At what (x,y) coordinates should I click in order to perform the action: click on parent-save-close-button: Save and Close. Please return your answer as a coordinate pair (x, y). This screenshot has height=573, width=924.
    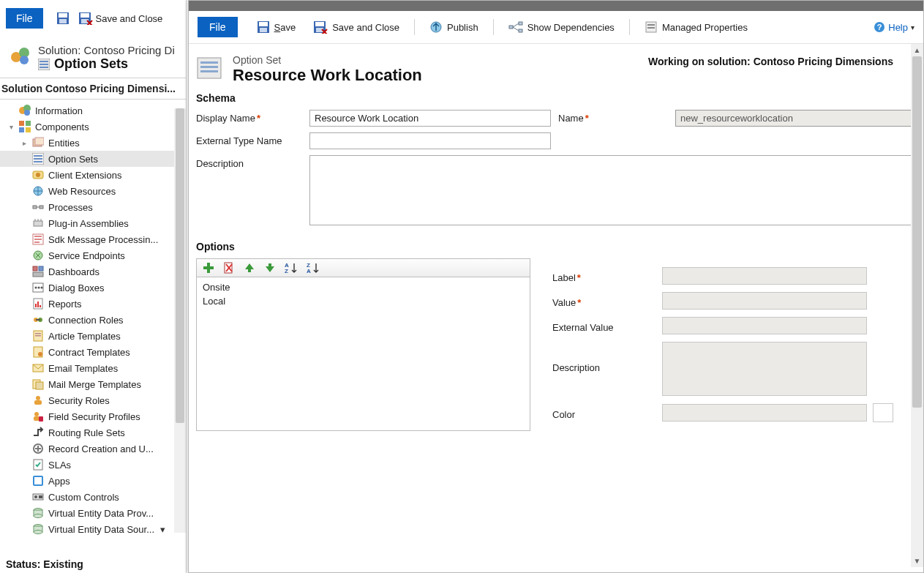
    Looking at the image, I should click on (121, 18).